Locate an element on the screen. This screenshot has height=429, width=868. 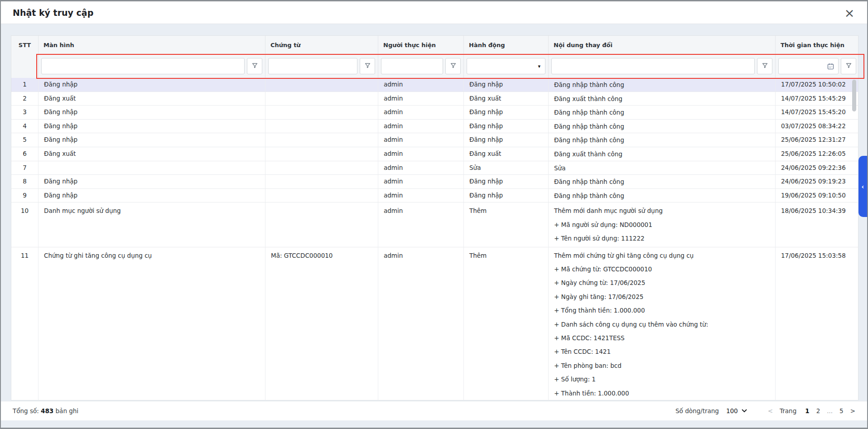
table-row: 5Đăng nhậpadminĐăng nhậpĐăng nhập thành … is located at coordinates (435, 140).